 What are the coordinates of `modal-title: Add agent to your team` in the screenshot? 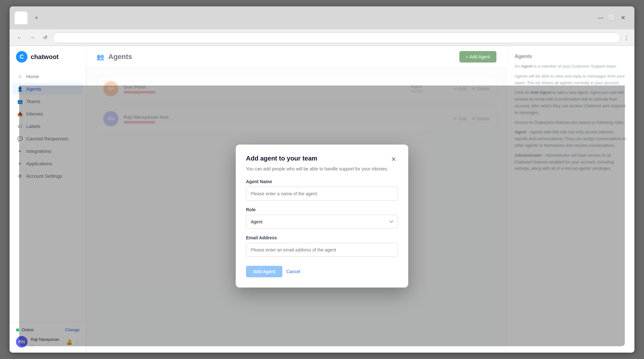 It's located at (282, 158).